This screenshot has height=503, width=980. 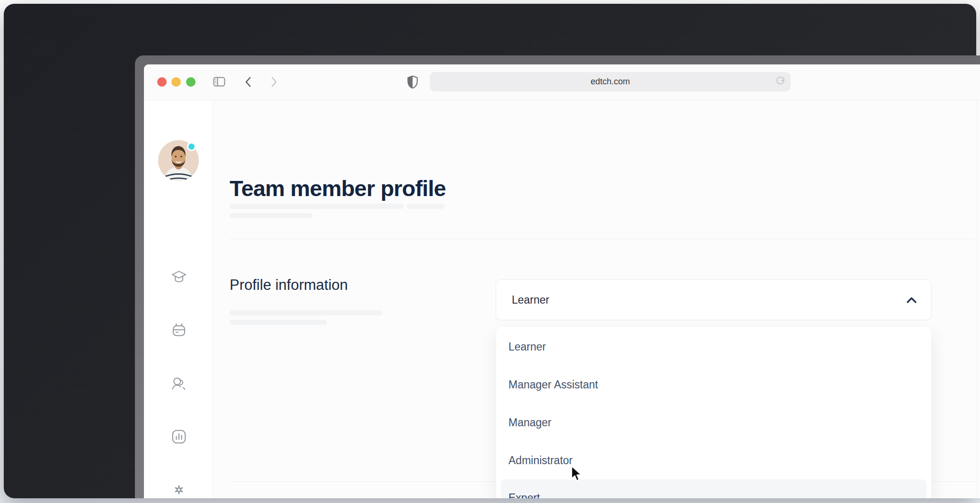 What do you see at coordinates (178, 299) in the screenshot?
I see `app-sidebar` at bounding box center [178, 299].